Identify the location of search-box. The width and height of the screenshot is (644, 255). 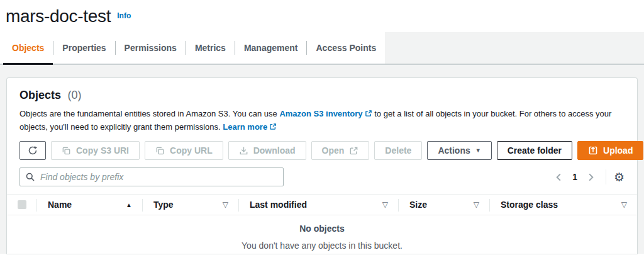
(152, 177).